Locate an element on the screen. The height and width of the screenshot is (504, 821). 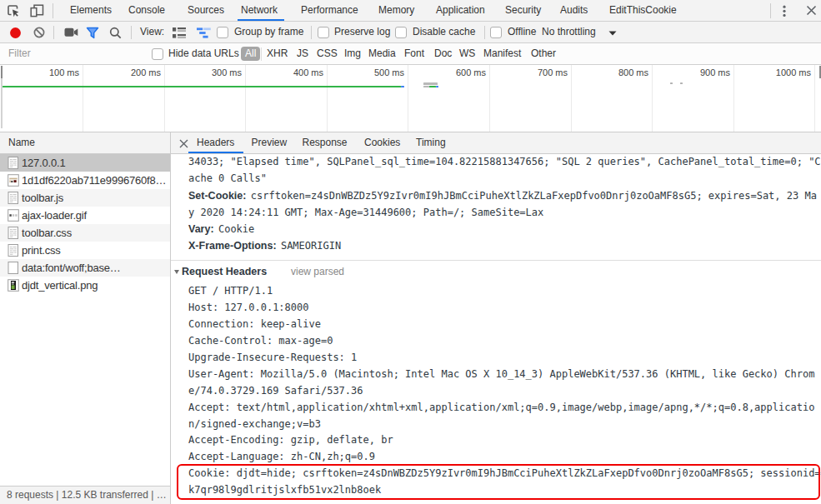
filter-type-css: CSS is located at coordinates (327, 53).